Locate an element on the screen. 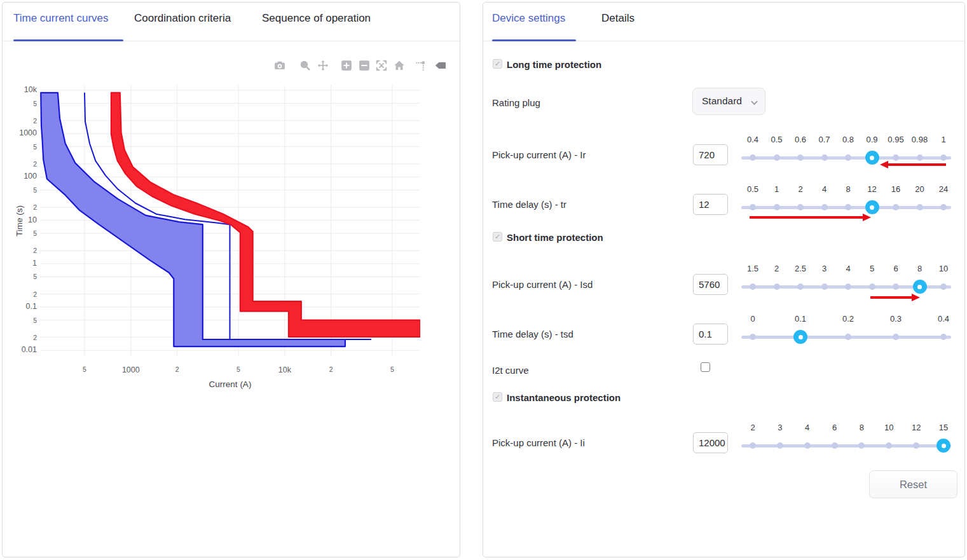 This screenshot has width=967, height=560. time-delay-tr-slider: 0.5124812162024 is located at coordinates (846, 204).